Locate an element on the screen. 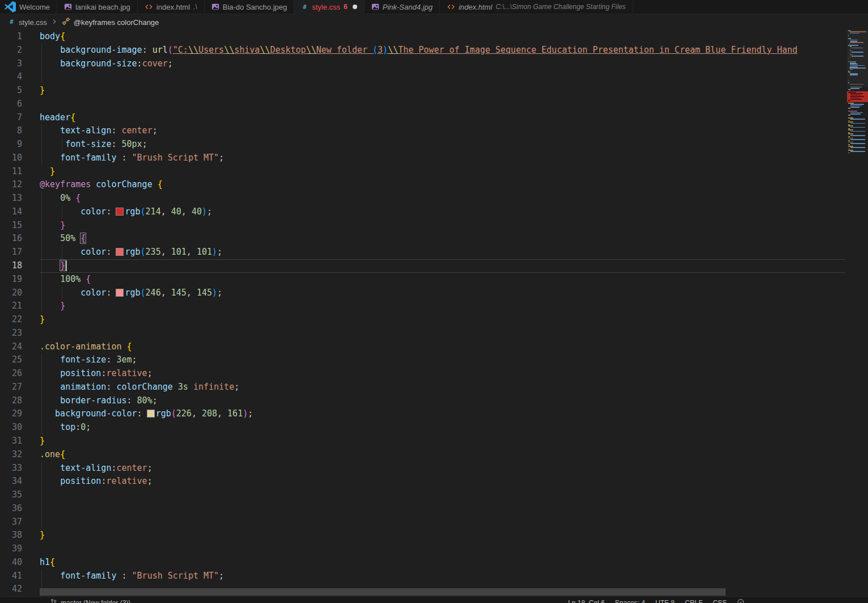 Image resolution: width=868 pixels, height=603 pixels. line-number: 41 is located at coordinates (20, 576).